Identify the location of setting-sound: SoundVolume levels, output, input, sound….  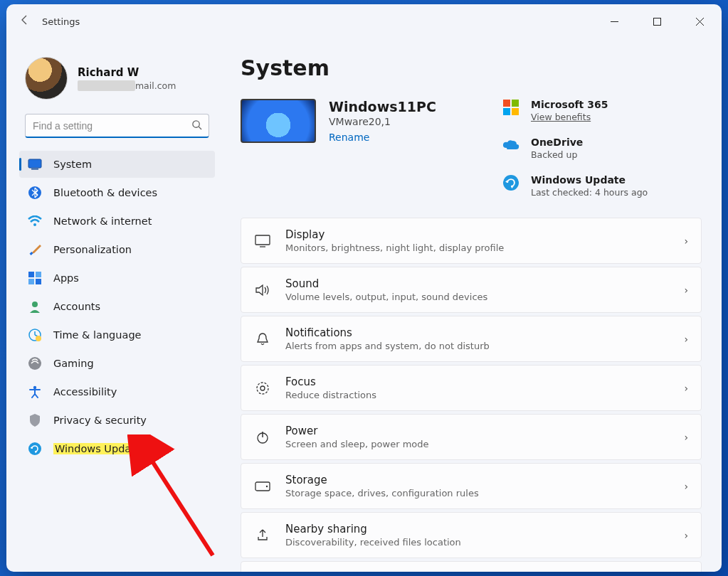
(471, 290).